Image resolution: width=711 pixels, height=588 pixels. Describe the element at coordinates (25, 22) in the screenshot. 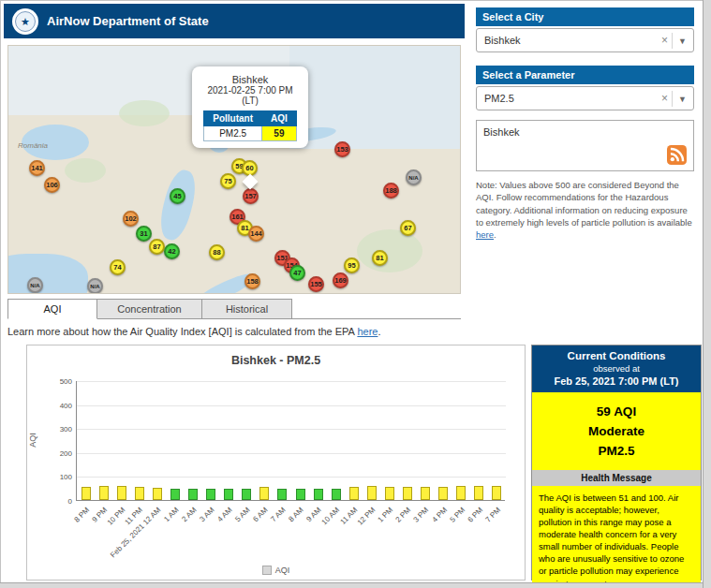

I see `state-department-seal-icon: ★` at that location.